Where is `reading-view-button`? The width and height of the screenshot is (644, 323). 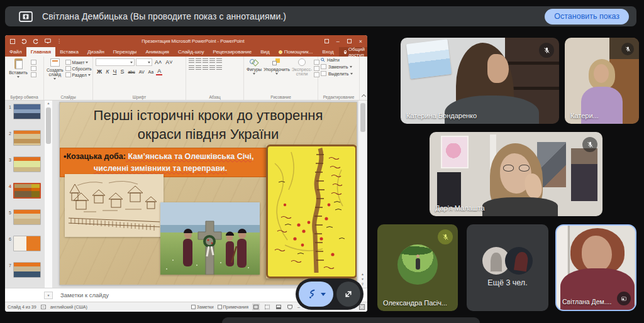
reading-view-button is located at coordinates (279, 307).